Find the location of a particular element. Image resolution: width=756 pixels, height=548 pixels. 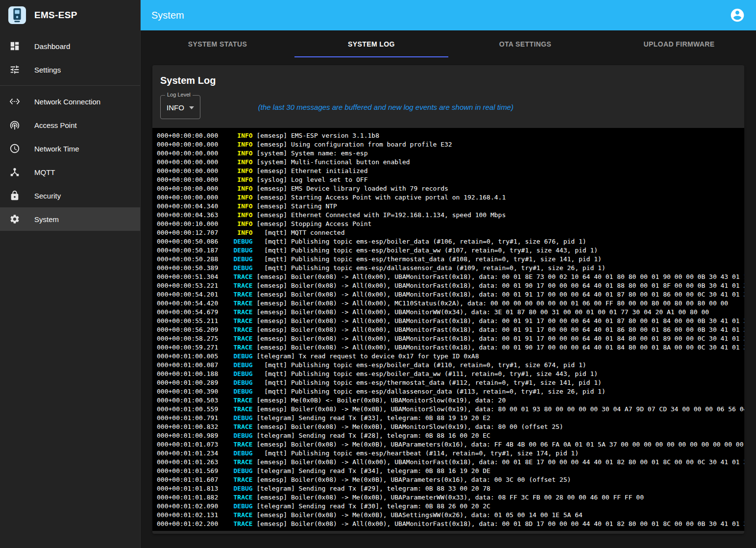

log-line: 000+00:01:02.131 TRACE [emsesp] Boiler(0… is located at coordinates (451, 515).